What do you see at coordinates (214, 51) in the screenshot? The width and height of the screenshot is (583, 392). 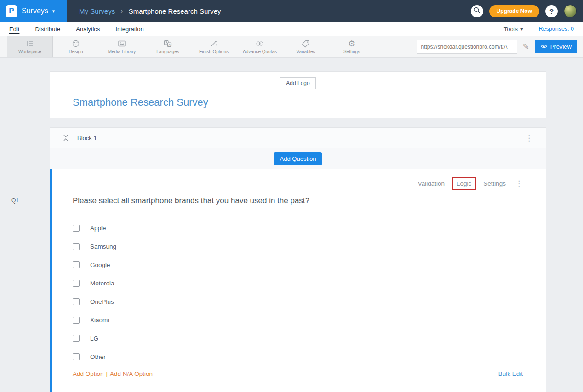 I see `toolbar-item-label: Finish Options` at bounding box center [214, 51].